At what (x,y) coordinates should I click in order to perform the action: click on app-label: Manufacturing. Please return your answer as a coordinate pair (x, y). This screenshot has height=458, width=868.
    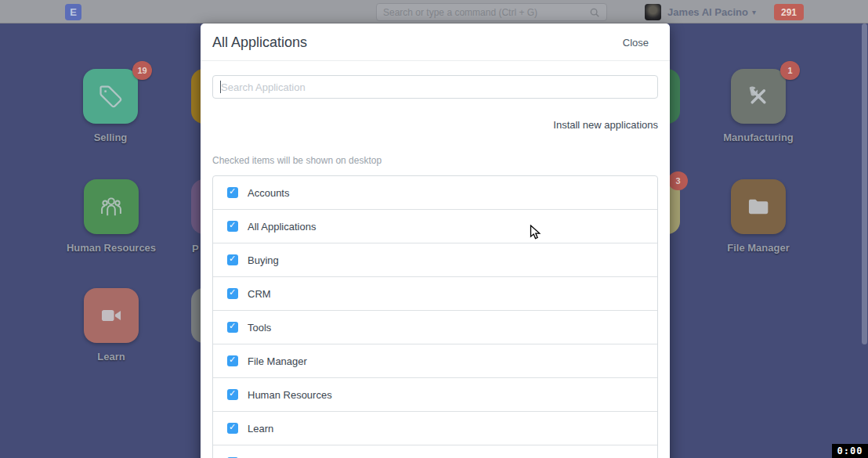
    Looking at the image, I should click on (758, 138).